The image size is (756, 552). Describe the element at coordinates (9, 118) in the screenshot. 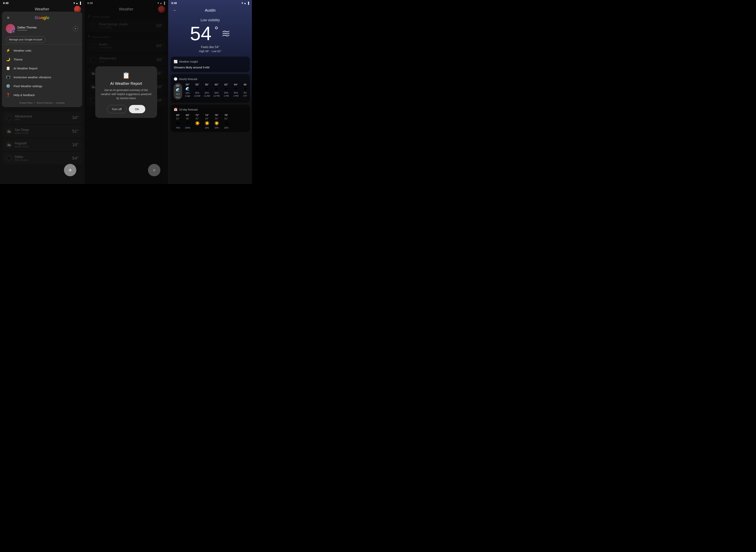

I see `weather-icon-albuquerque-1: 🌤` at that location.